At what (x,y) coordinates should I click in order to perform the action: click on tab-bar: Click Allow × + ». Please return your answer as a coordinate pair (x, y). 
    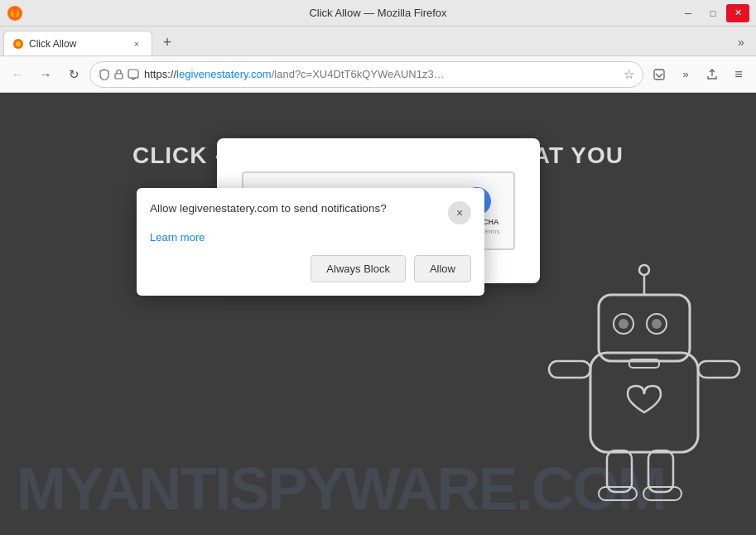
    Looking at the image, I should click on (378, 41).